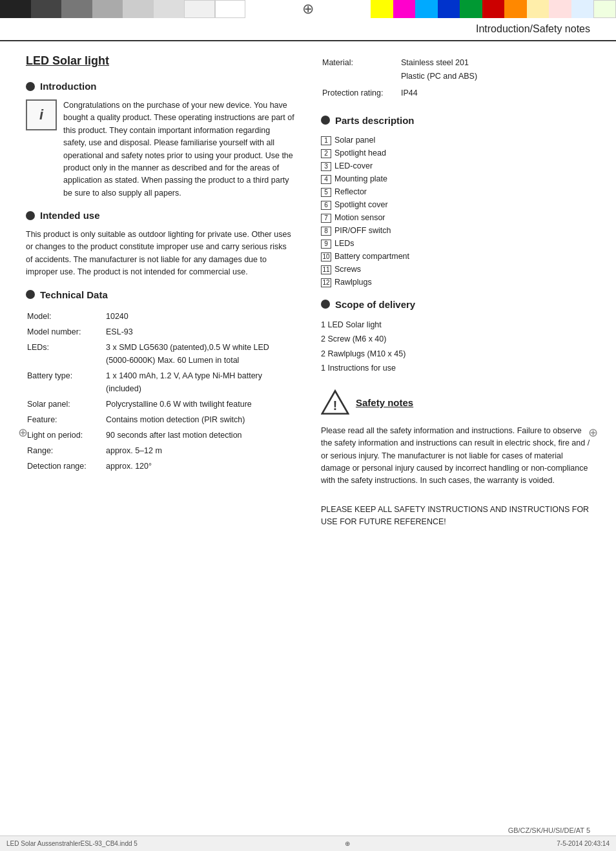 The image size is (616, 851). Describe the element at coordinates (160, 382) in the screenshot. I see `tech-data-row: Battery type:1 x 1400 mAh, 1.2 V, AA typ…` at that location.